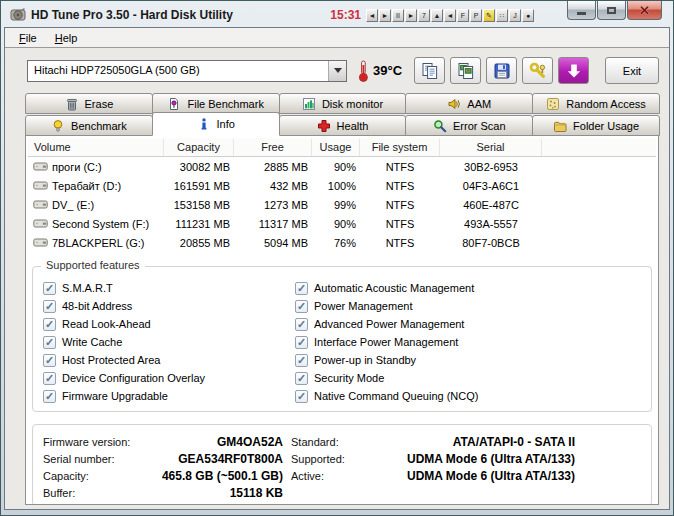  I want to click on volume-row: Терабайт (D:)161591 MB432 MB100%NTFS04F3…, so click(342, 186).